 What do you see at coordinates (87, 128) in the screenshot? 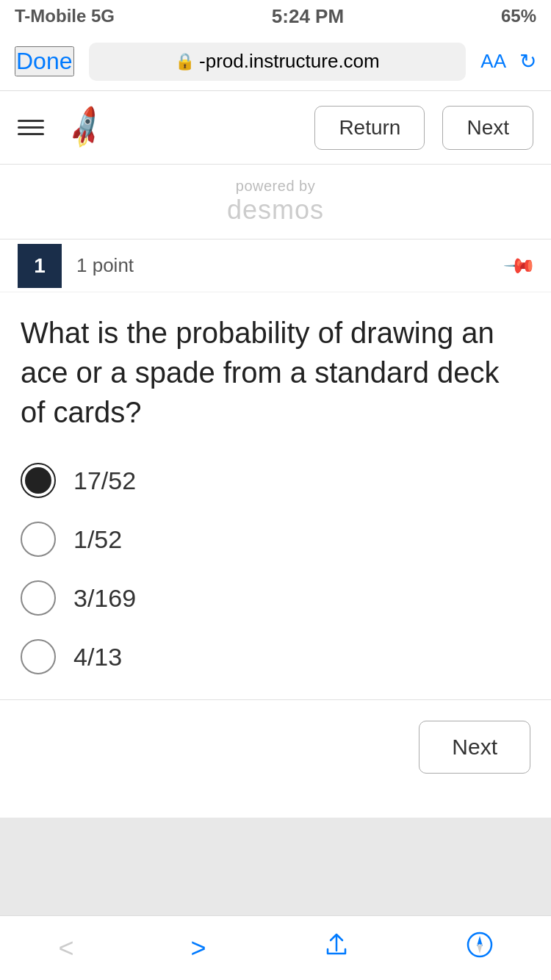
I see `rocket-icon: 🚀` at bounding box center [87, 128].